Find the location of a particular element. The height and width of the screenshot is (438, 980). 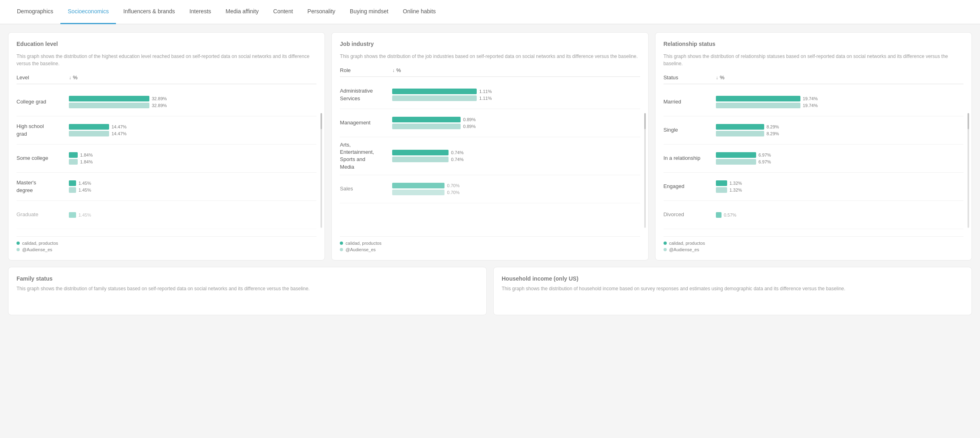

row-label: AdministrativeServices is located at coordinates (366, 95).